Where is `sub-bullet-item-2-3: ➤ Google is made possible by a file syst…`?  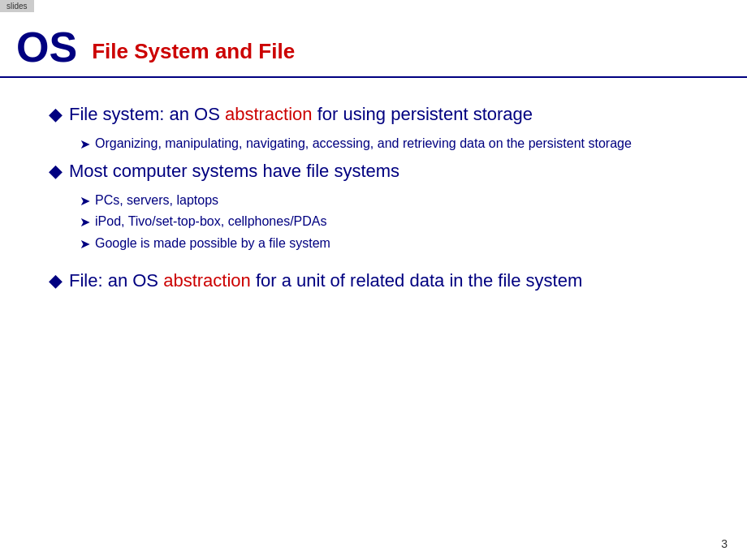 sub-bullet-item-2-3: ➤ Google is made possible by a file syst… is located at coordinates (393, 243).